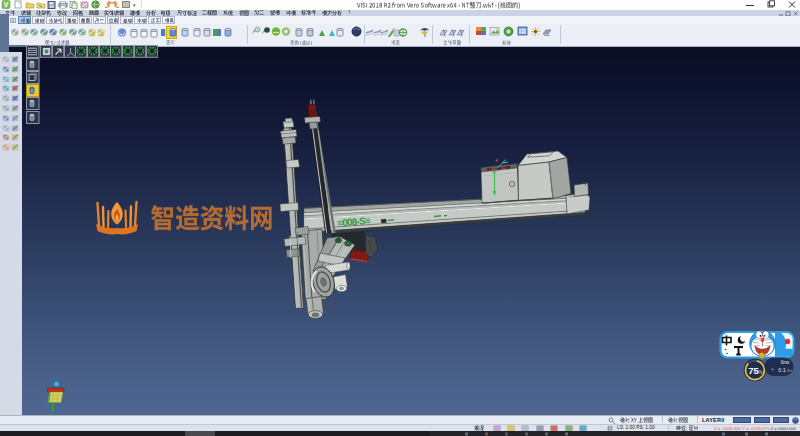 This screenshot has height=436, width=800. Describe the element at coordinates (790, 370) in the screenshot. I see `svg-text: K/s` at that location.